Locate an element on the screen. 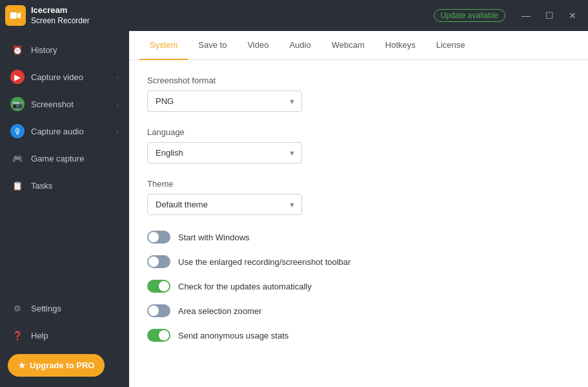 The image size is (588, 387). language-group: Language English Spanish French ▼ is located at coordinates (359, 145).